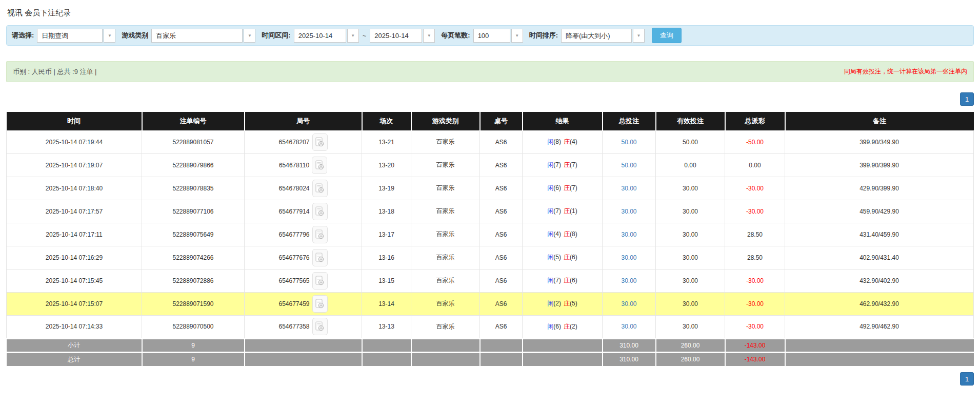 Image resolution: width=980 pixels, height=404 pixels. Describe the element at coordinates (629, 121) in the screenshot. I see `column-header: 总投注` at that location.